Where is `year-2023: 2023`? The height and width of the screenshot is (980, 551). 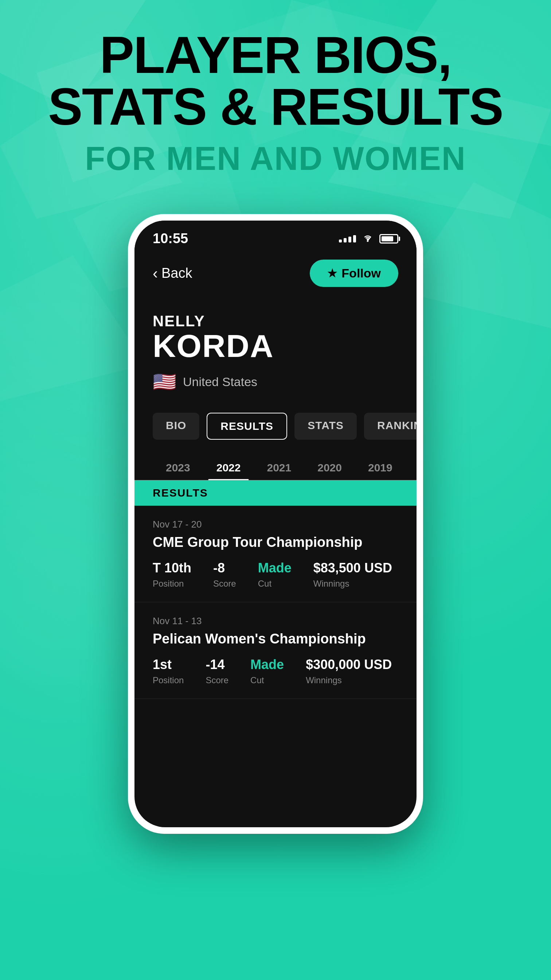
year-2023: 2023 is located at coordinates (178, 468).